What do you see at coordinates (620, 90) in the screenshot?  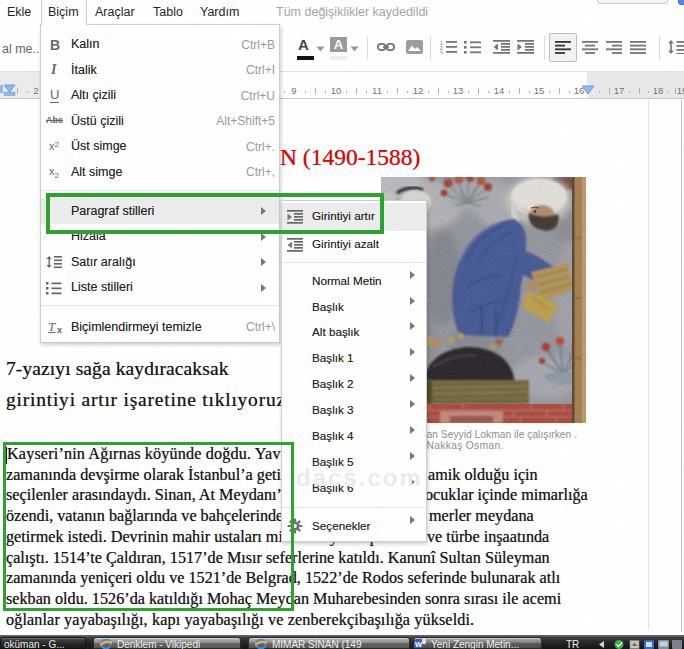 I see `svg-text: 17` at bounding box center [620, 90].